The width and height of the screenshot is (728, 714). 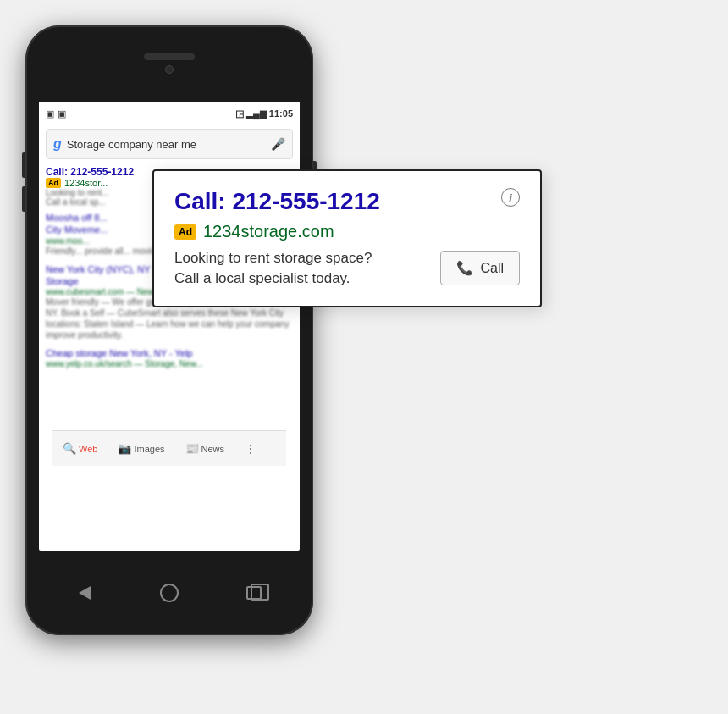 What do you see at coordinates (169, 57) in the screenshot?
I see `phone-speaker` at bounding box center [169, 57].